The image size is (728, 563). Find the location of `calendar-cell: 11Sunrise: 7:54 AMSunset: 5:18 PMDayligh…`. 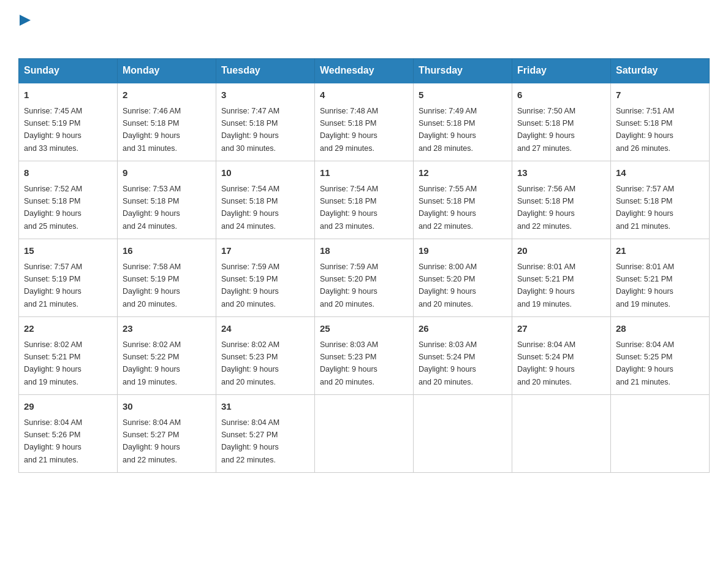

calendar-cell: 11Sunrise: 7:54 AMSunset: 5:18 PMDayligh… is located at coordinates (364, 200).